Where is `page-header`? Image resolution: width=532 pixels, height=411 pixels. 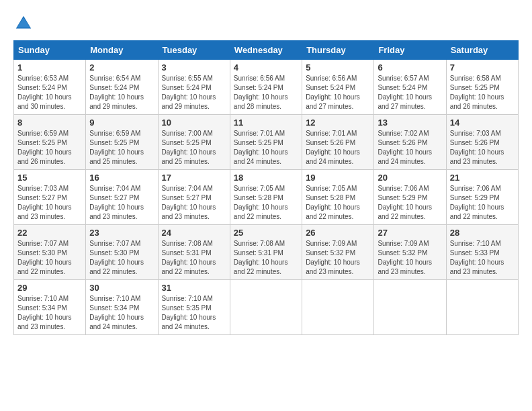 page-header is located at coordinates (266, 24).